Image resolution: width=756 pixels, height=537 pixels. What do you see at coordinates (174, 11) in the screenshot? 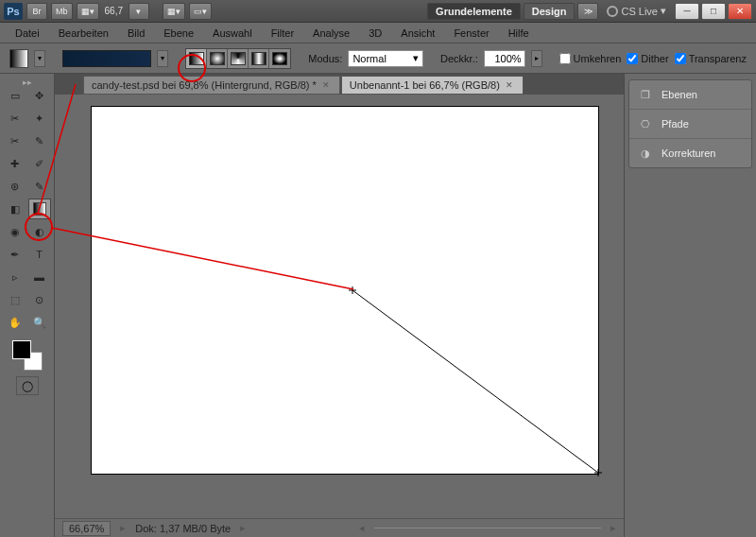
I see `arrange-docs-button: ▦▾` at bounding box center [174, 11].